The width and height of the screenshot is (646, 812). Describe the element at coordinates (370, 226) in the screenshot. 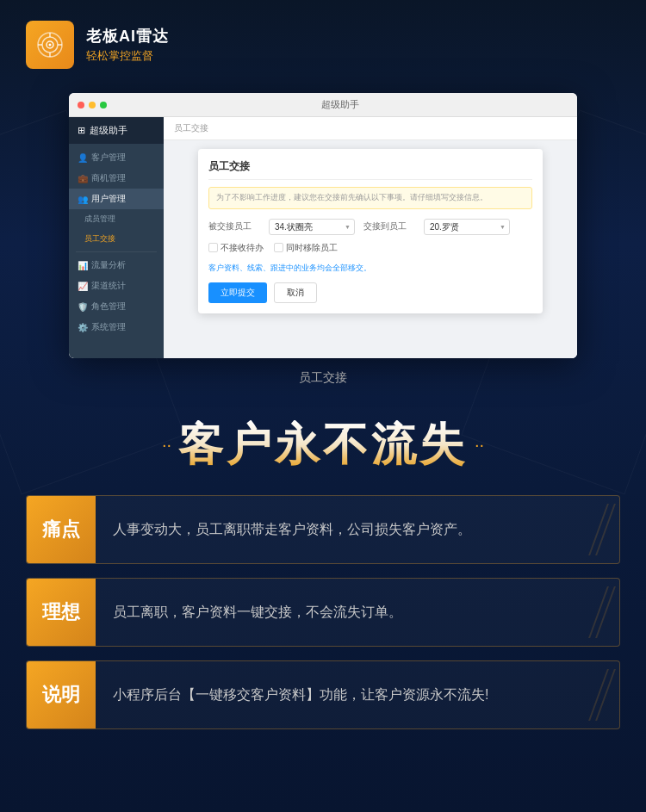

I see `form-row-from: 被交接员工 34.状圈亮 交接到员工 20.罗贤` at that location.